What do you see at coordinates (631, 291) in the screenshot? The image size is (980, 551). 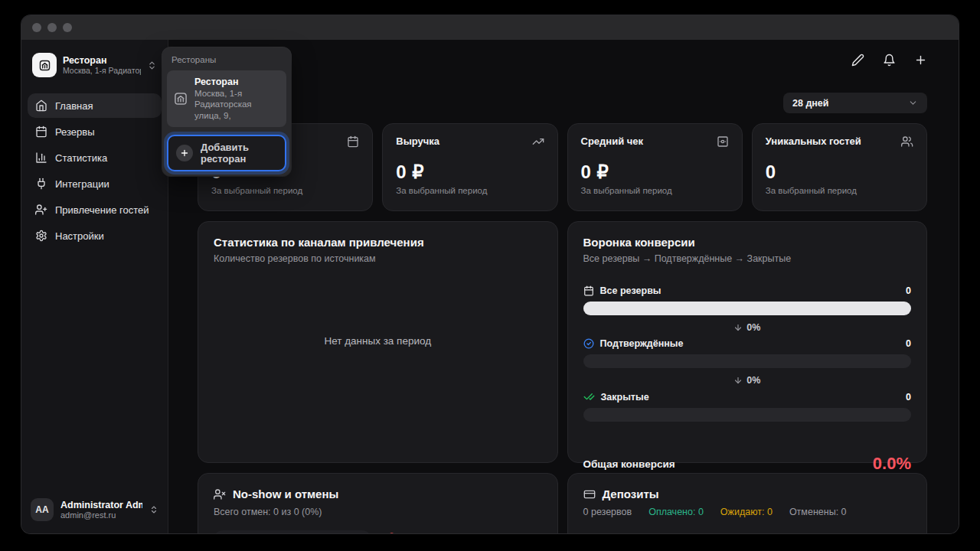 I see `funnel-stage-label: Все резервы` at bounding box center [631, 291].